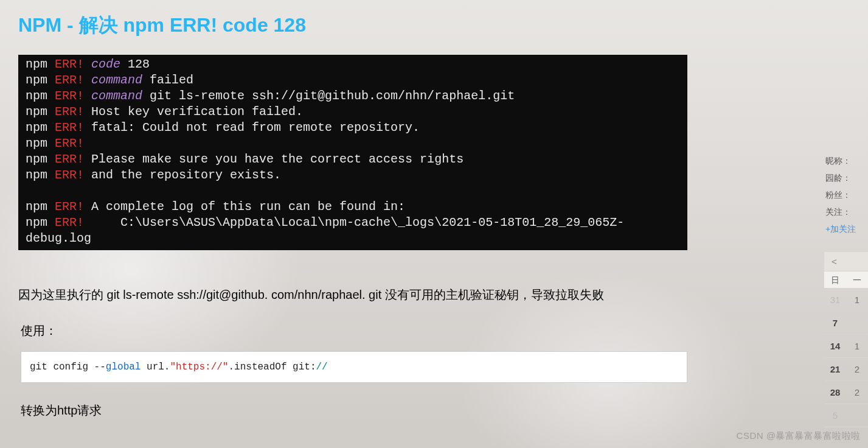 The width and height of the screenshot is (868, 448). What do you see at coordinates (353, 65) in the screenshot?
I see `terminal-line: npm ERR! code 128` at bounding box center [353, 65].